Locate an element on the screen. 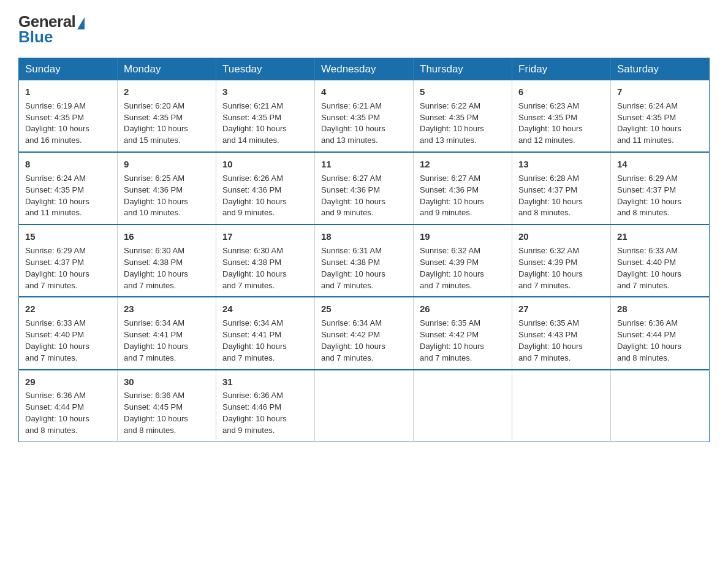 This screenshot has width=728, height=563. calendar-cell: 17Sunrise: 6:30 AMSunset: 4:38 PMDayligh… is located at coordinates (266, 261).